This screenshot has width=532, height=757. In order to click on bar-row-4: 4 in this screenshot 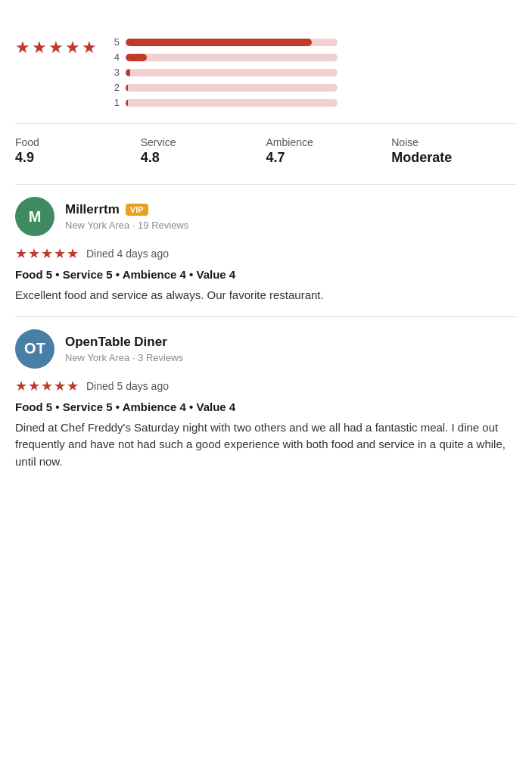, I will do `click(315, 58)`.